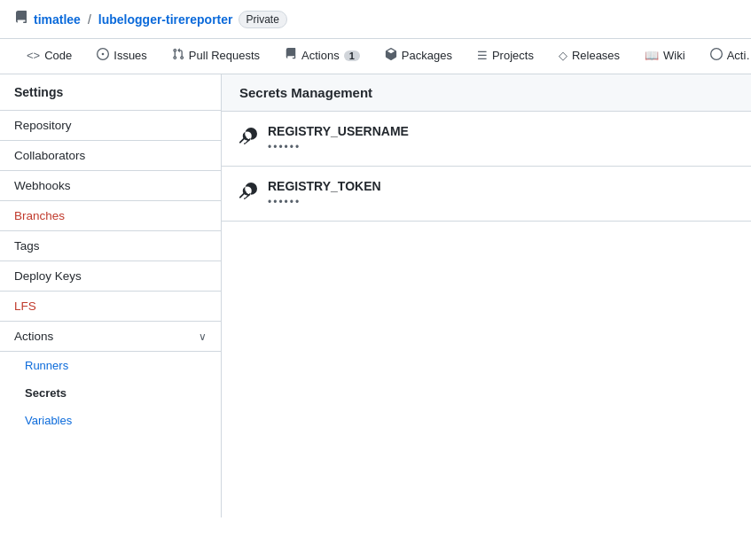 The width and height of the screenshot is (751, 560). I want to click on sidebar-actions-label: Actions, so click(34, 337).